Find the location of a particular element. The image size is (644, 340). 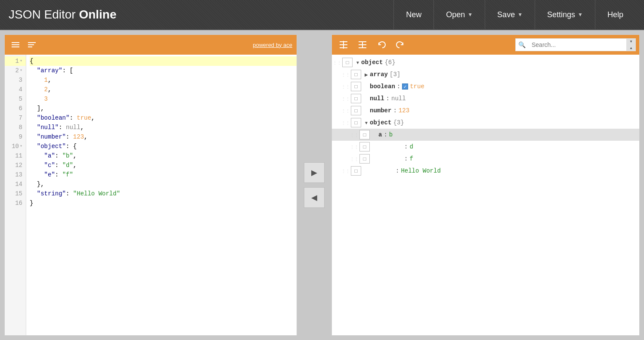

settings-button: Settings ▼ is located at coordinates (565, 15).